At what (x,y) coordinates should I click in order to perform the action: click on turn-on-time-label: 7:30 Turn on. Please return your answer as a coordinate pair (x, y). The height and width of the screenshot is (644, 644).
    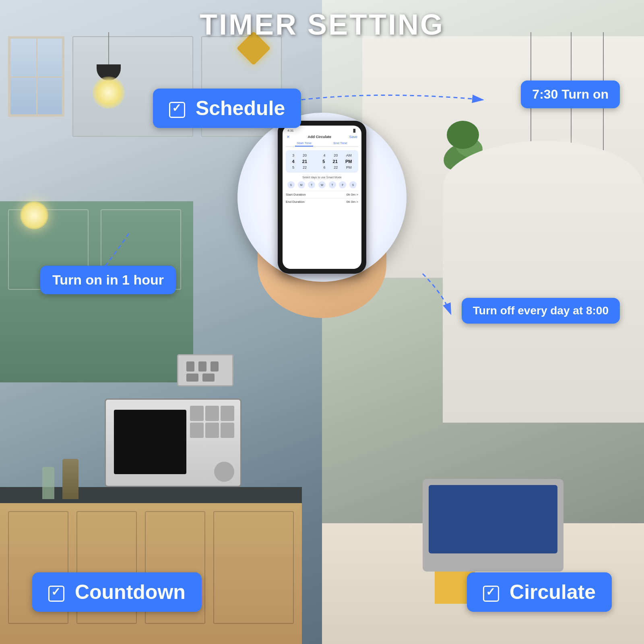
    Looking at the image, I should click on (570, 94).